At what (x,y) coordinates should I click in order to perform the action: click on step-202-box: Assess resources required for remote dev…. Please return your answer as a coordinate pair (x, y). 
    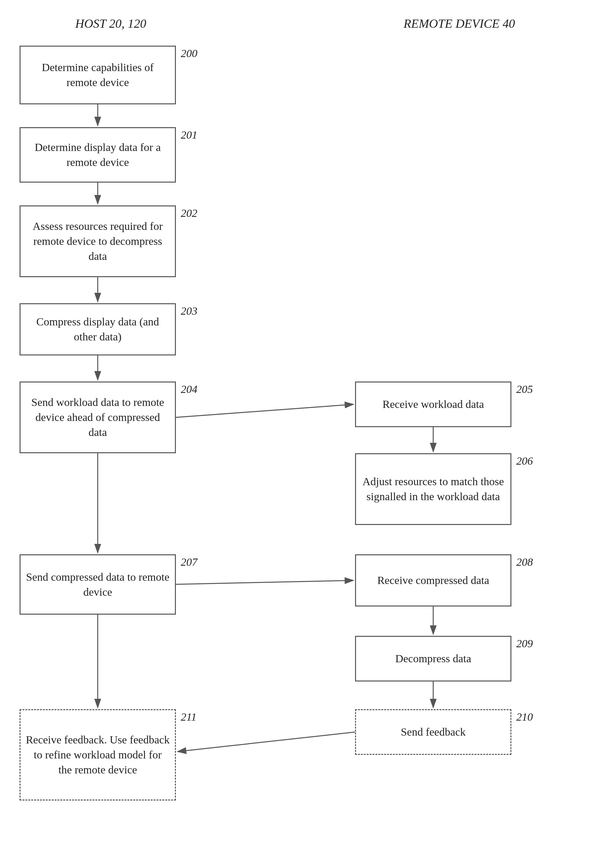
    Looking at the image, I should click on (98, 242).